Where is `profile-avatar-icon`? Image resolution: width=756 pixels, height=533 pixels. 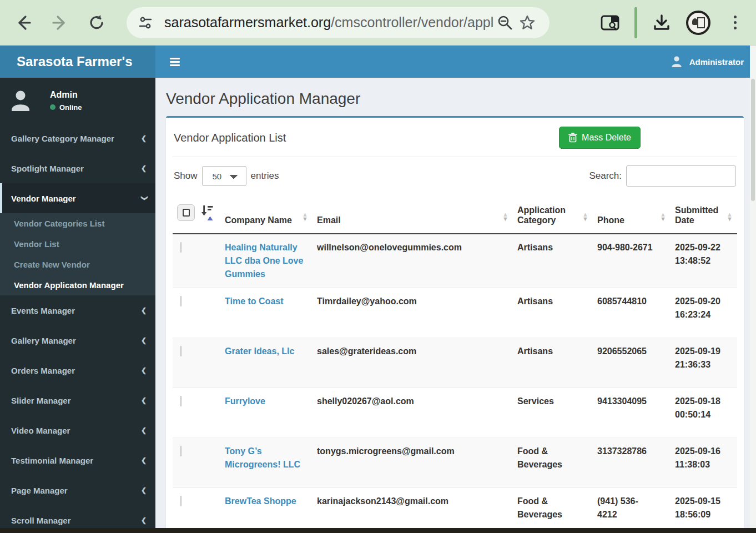 profile-avatar-icon is located at coordinates (698, 23).